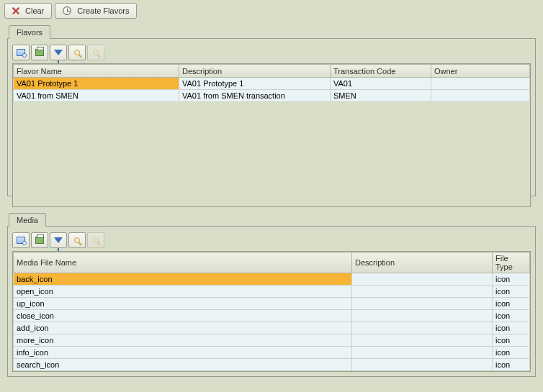 The image size is (543, 392). Describe the element at coordinates (183, 365) in the screenshot. I see `cell-media-name: search_icon` at that location.